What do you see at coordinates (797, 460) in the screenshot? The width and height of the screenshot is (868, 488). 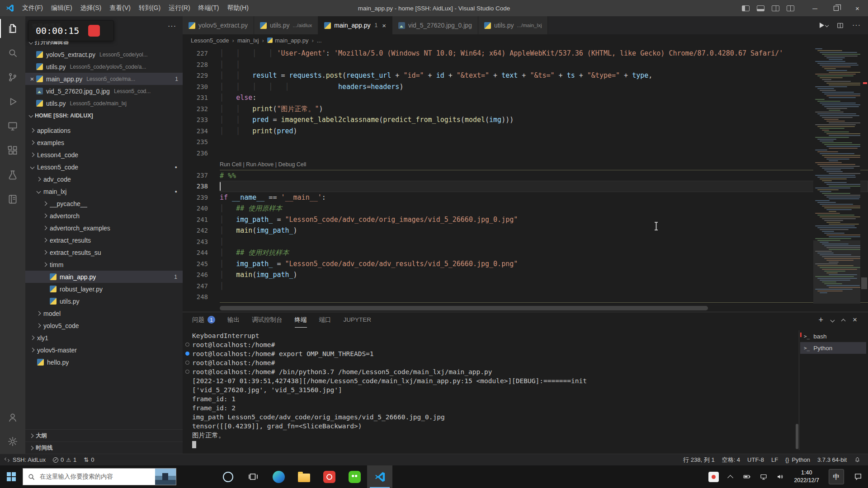 I see `statusbar-language-mode: {}Python` at bounding box center [797, 460].